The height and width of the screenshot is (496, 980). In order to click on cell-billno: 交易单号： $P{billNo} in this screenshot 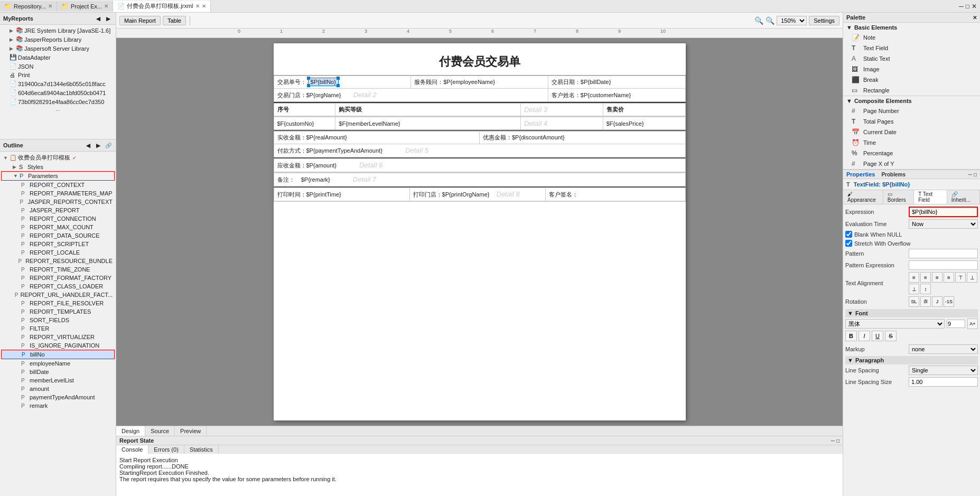, I will do `click(342, 82)`.